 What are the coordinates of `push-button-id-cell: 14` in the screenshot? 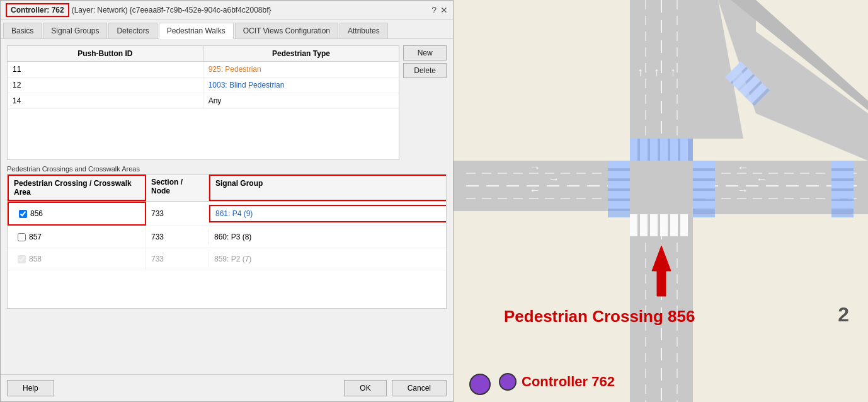 It's located at (106, 101).